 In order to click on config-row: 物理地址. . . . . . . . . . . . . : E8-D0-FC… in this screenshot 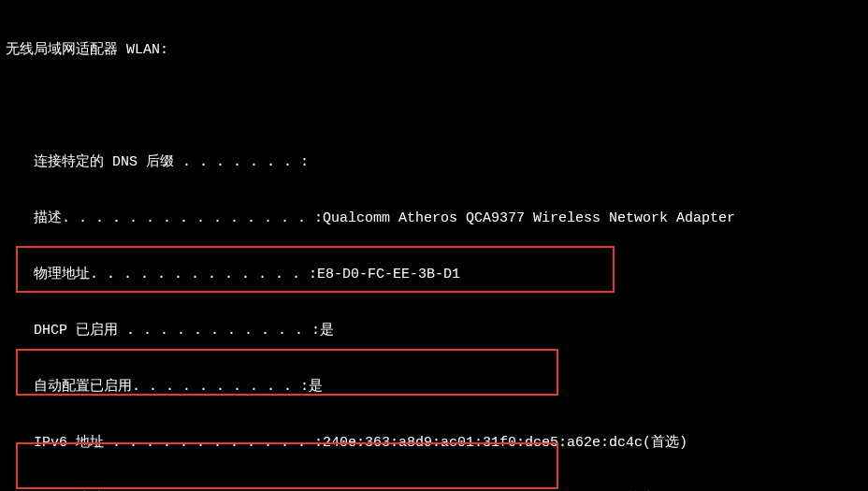, I will do `click(434, 275)`.